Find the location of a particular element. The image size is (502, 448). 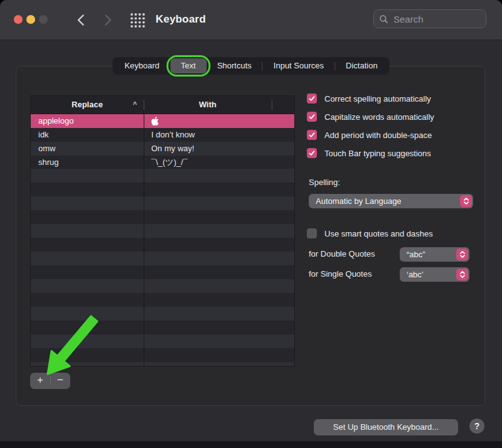

single-quotes-dropdown: ‘abc’ is located at coordinates (434, 275).